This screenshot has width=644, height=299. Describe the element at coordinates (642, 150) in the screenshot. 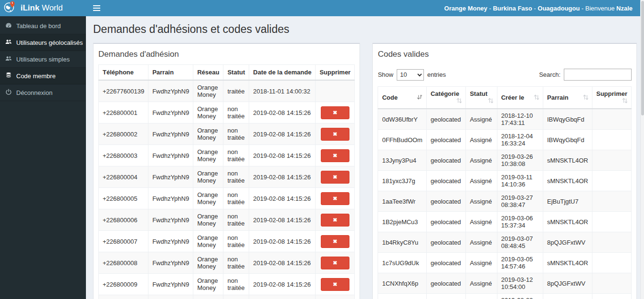

I see `scrollbar` at that location.